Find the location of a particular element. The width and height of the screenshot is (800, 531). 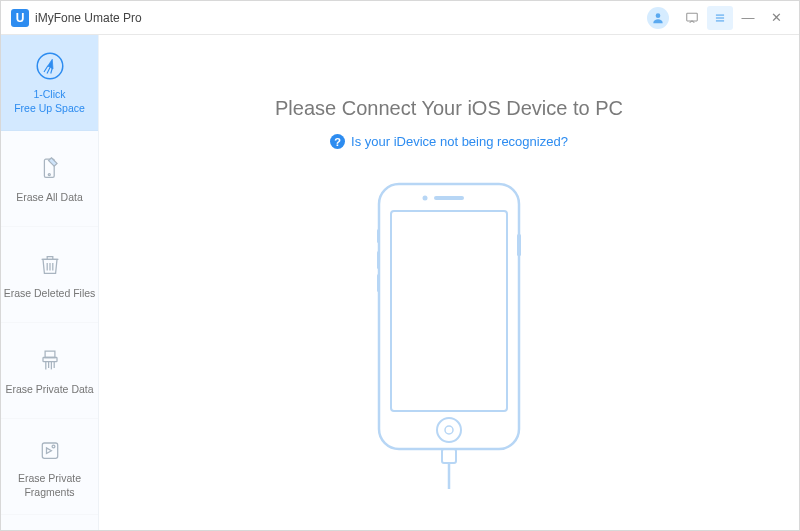

sidebar-item-label: Erase Private is located at coordinates (50, 479).